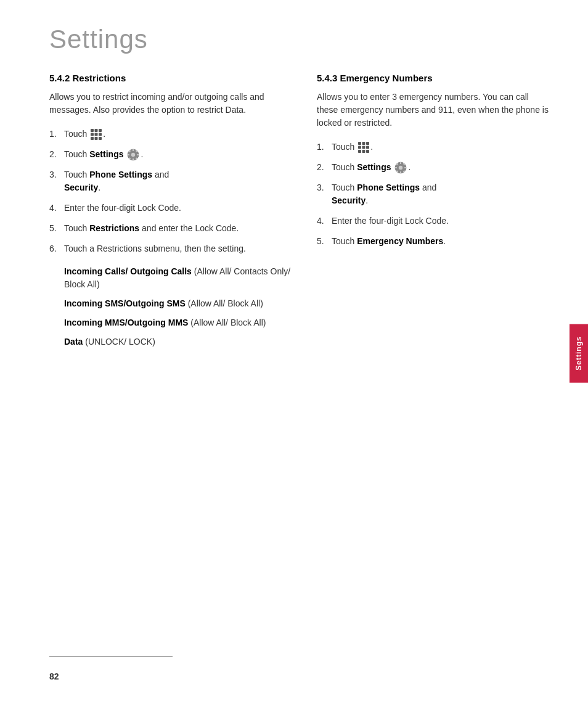  I want to click on submenu-item: Incoming Calls/ Outgoing Calls (Allow Al…, so click(178, 278).